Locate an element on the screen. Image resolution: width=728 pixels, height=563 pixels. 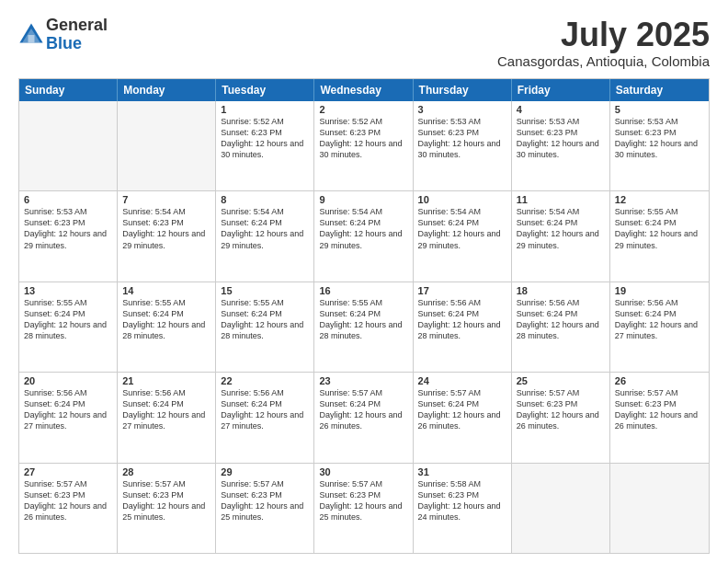
day-number: 16 is located at coordinates (363, 291).